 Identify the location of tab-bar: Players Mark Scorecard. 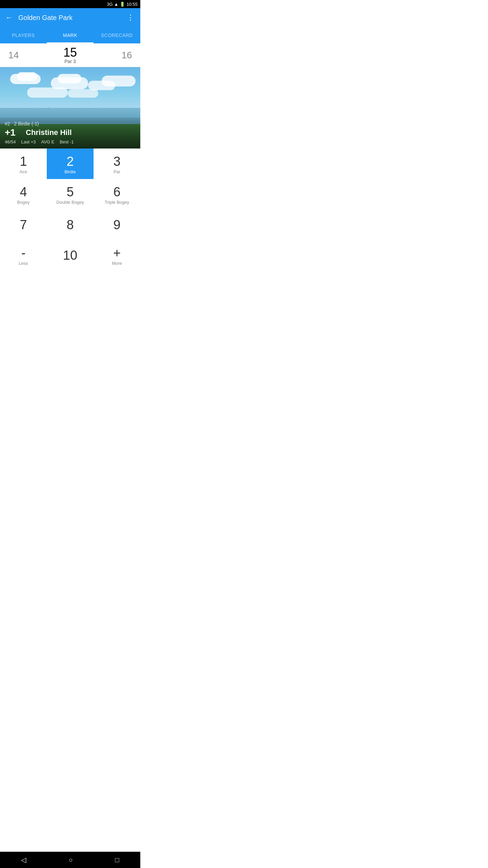
(70, 35).